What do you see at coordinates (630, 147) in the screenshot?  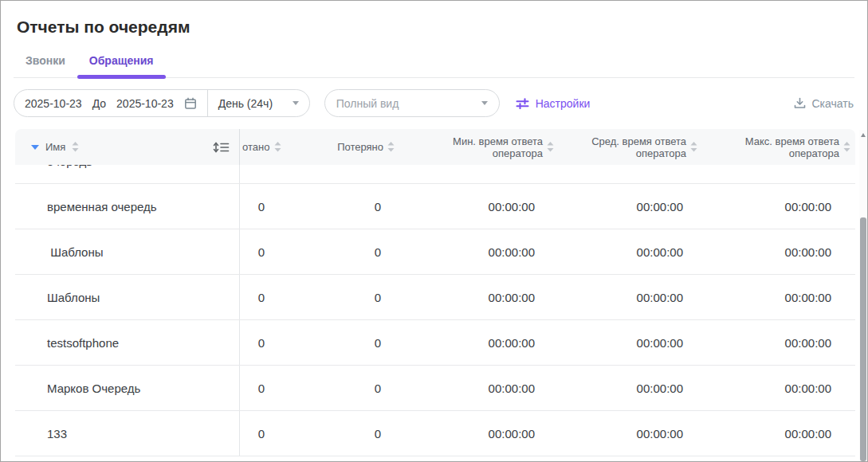 I see `column-header-avg-answer-time: Сред. время ответа оператора` at bounding box center [630, 147].